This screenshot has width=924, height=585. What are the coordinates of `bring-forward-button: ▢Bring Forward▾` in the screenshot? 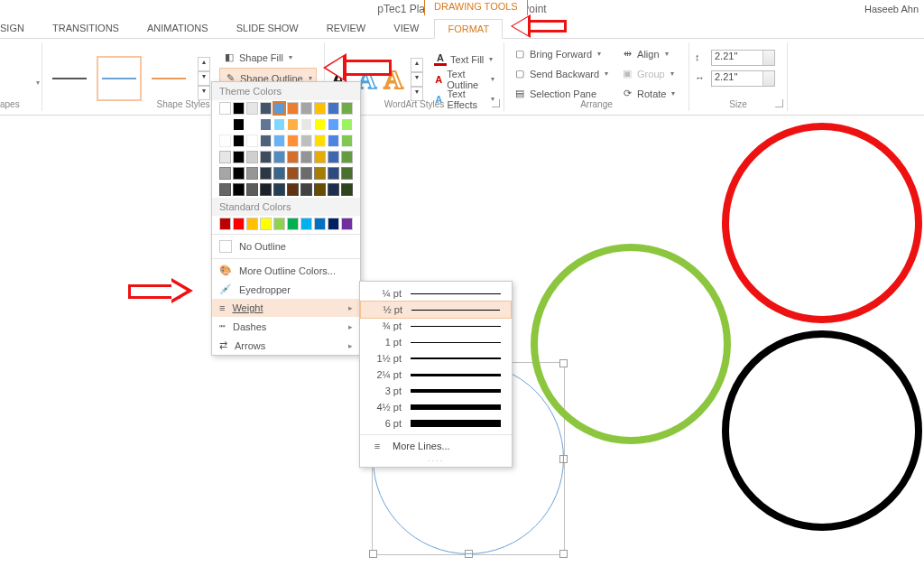 It's located at (561, 54).